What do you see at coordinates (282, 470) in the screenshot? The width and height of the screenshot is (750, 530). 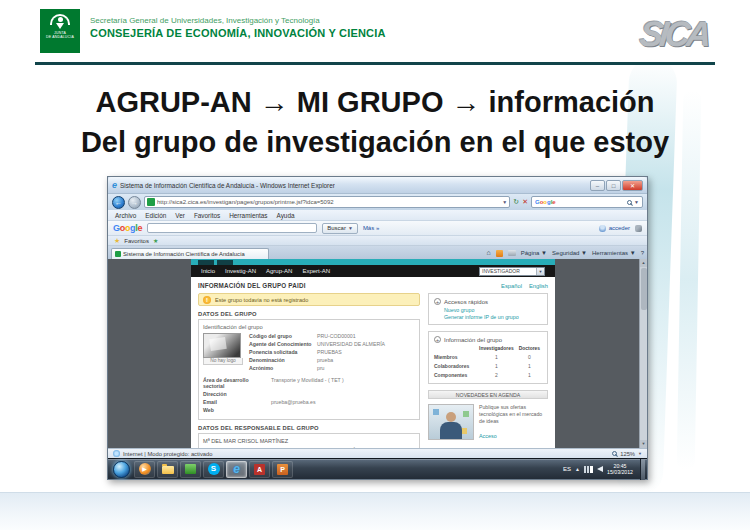 I see `powerpoint-icon: P` at bounding box center [282, 470].